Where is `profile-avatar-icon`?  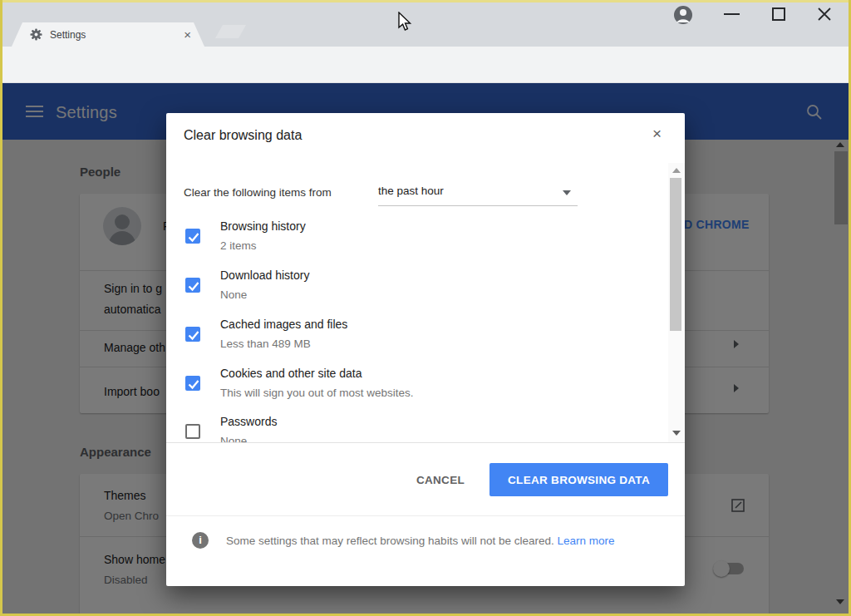 profile-avatar-icon is located at coordinates (683, 15).